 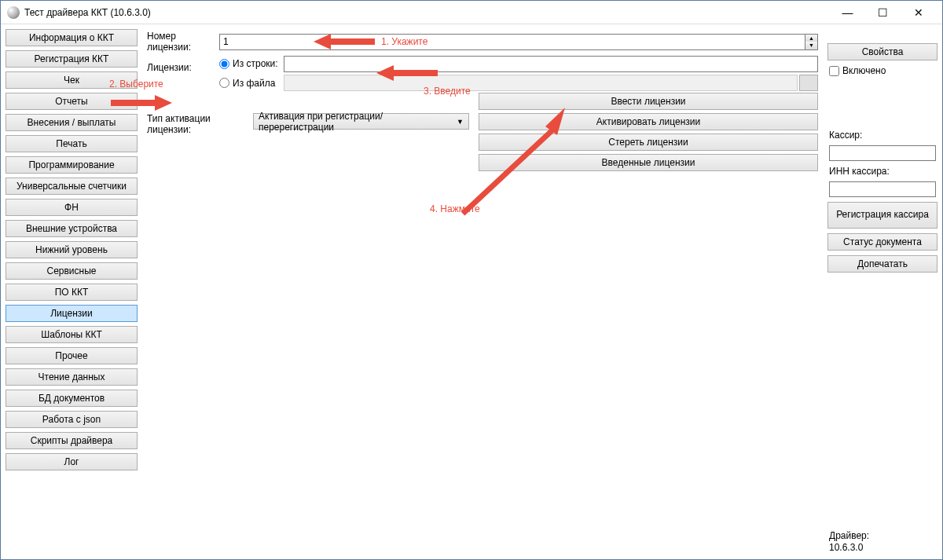 I want to click on driver-info: Драйвер: 10.6.3.0, so click(x=882, y=542).